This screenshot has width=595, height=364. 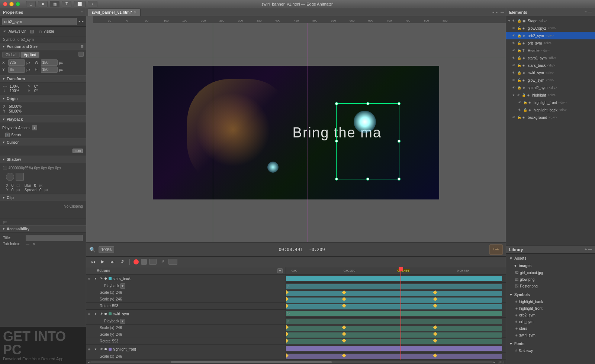 I want to click on el-lock-glowsym: 🔒, so click(x=520, y=80).